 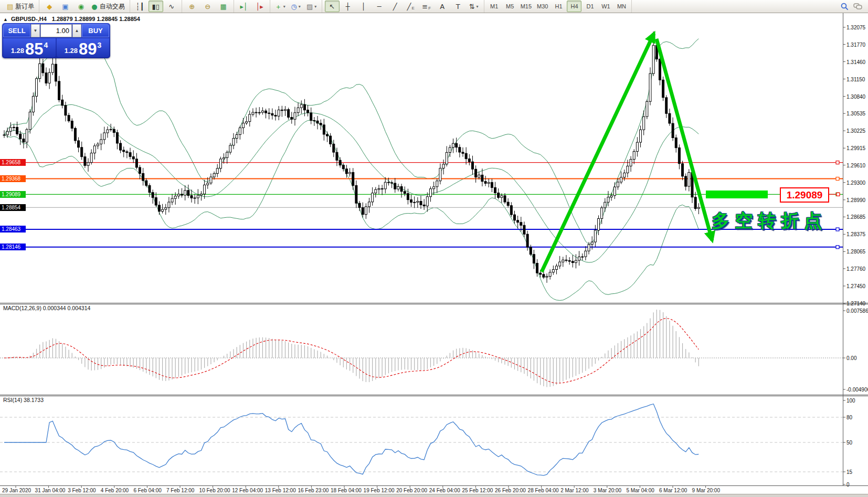 What do you see at coordinates (29, 19) in the screenshot?
I see `symbol-period-label: GBPUSD-,H4` at bounding box center [29, 19].